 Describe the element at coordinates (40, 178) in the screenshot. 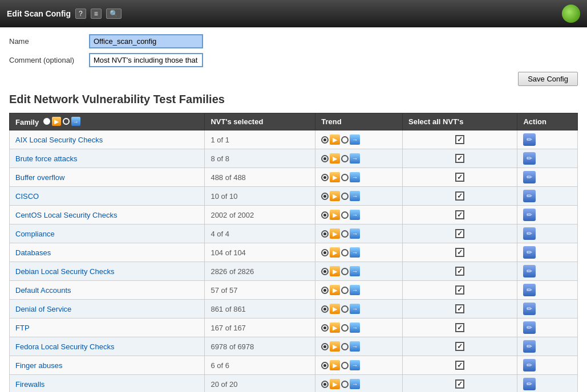

I see `family-link: Buffer overflow` at that location.